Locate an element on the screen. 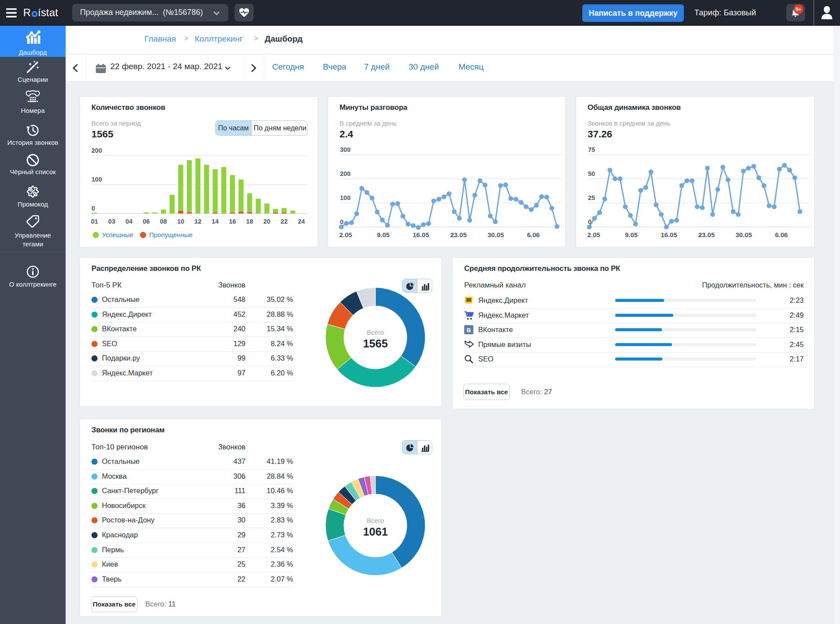 The image size is (840, 624). svg-text: 01 is located at coordinates (94, 221).